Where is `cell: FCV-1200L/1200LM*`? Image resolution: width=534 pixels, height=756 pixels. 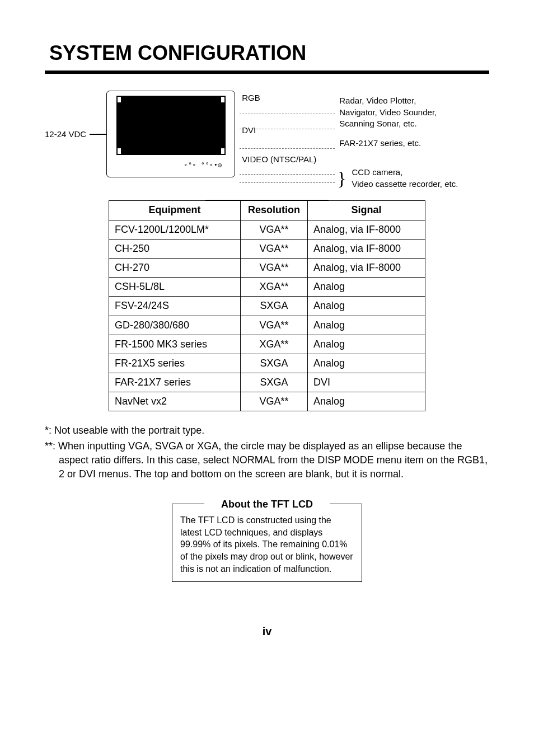 cell: FCV-1200L/1200LM* is located at coordinates (175, 229).